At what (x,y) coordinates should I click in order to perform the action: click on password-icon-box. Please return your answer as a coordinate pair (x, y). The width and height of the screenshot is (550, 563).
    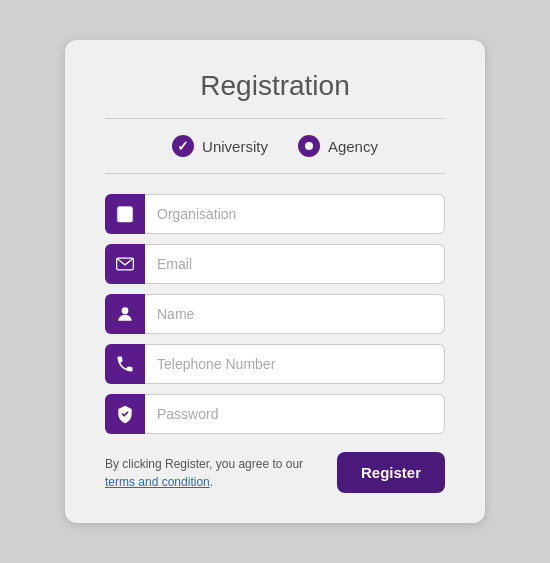
    Looking at the image, I should click on (125, 414).